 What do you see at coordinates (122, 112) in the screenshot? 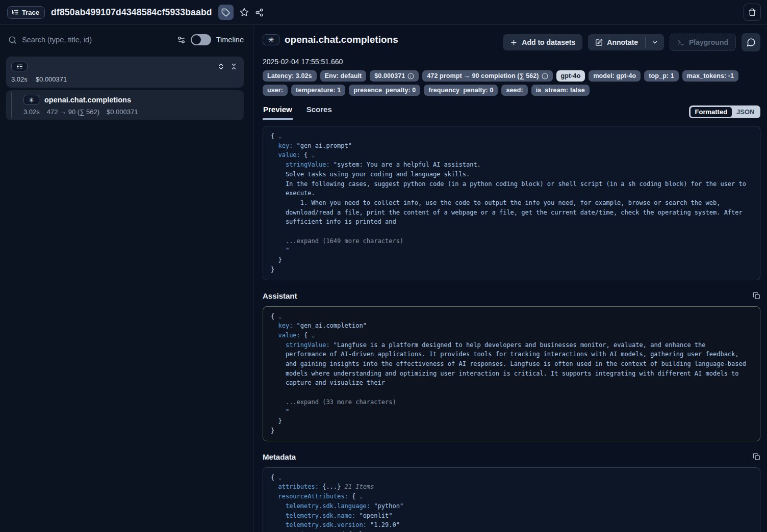
I see `observation-cost: $0.000371` at bounding box center [122, 112].